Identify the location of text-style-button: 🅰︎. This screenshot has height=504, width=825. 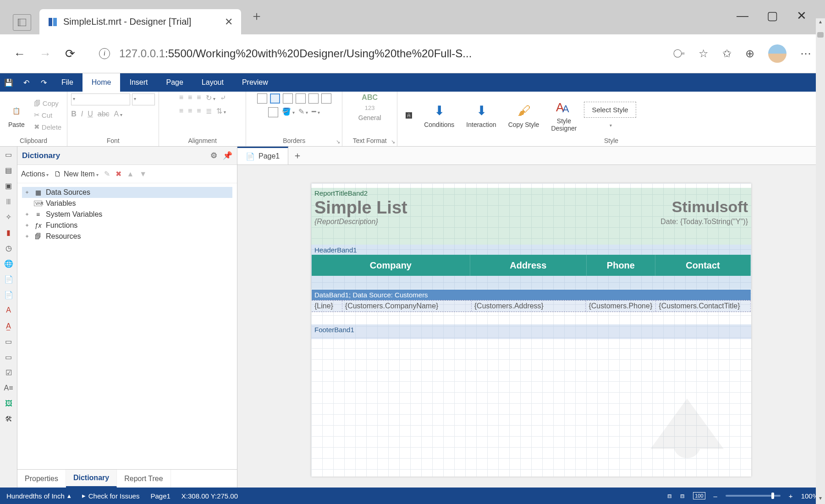
(409, 115).